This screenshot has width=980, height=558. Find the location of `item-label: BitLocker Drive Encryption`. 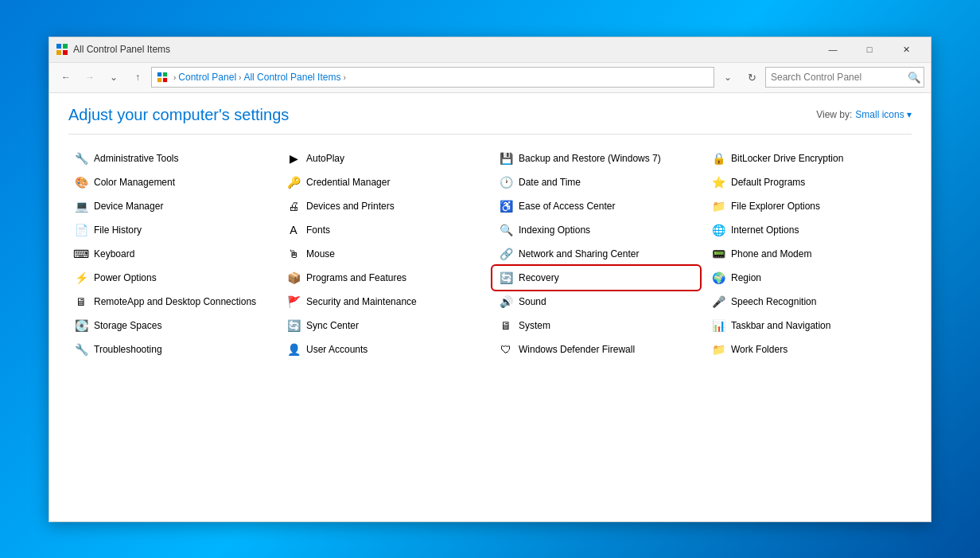

item-label: BitLocker Drive Encryption is located at coordinates (788, 158).